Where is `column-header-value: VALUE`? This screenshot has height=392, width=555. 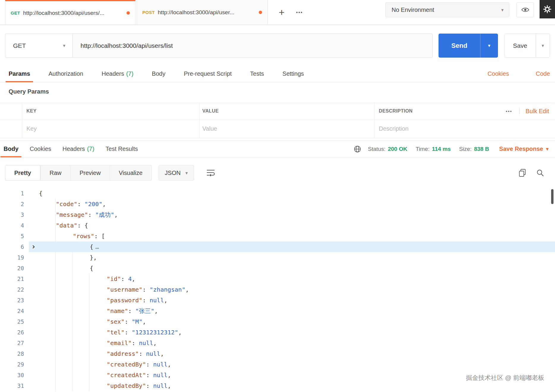 column-header-value: VALUE is located at coordinates (210, 111).